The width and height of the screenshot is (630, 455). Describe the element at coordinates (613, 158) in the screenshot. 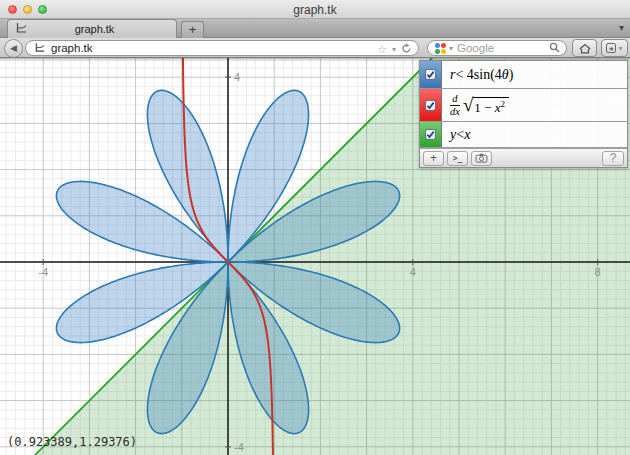

I see `help-button: ?` at that location.